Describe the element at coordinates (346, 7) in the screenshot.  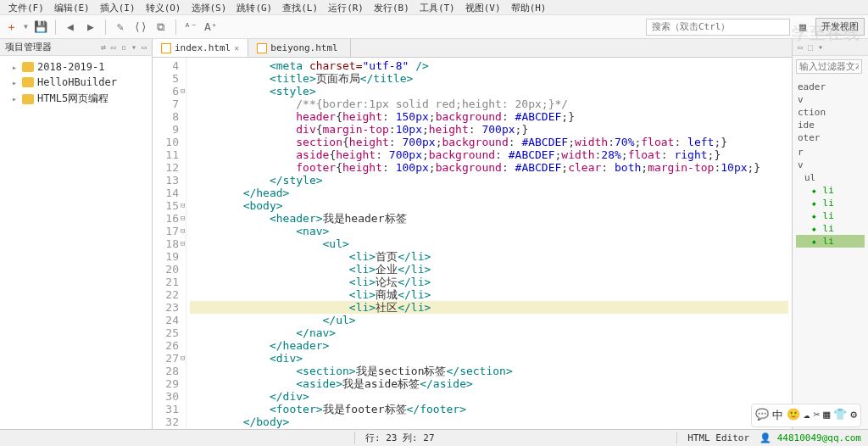
I see `menu-item: 运行(R)` at that location.